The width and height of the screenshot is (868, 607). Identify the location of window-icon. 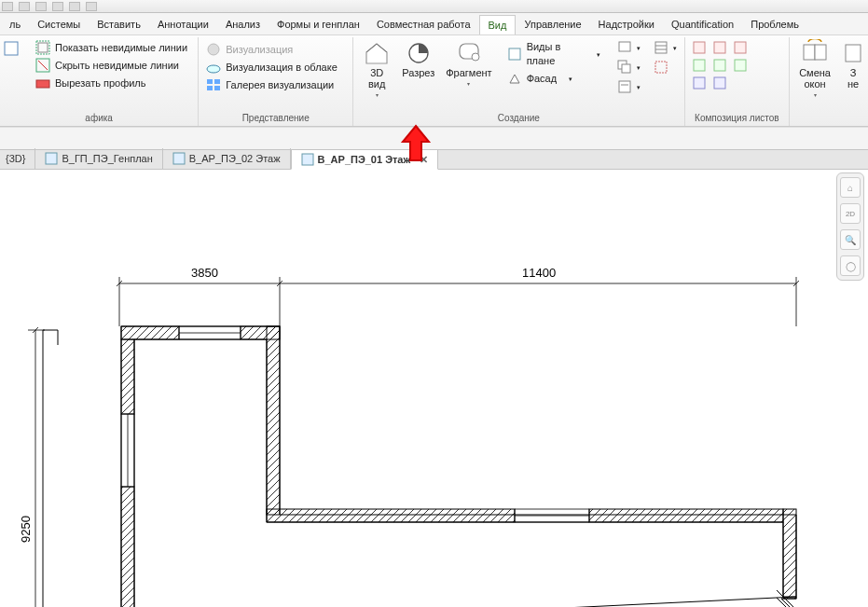
(853, 52).